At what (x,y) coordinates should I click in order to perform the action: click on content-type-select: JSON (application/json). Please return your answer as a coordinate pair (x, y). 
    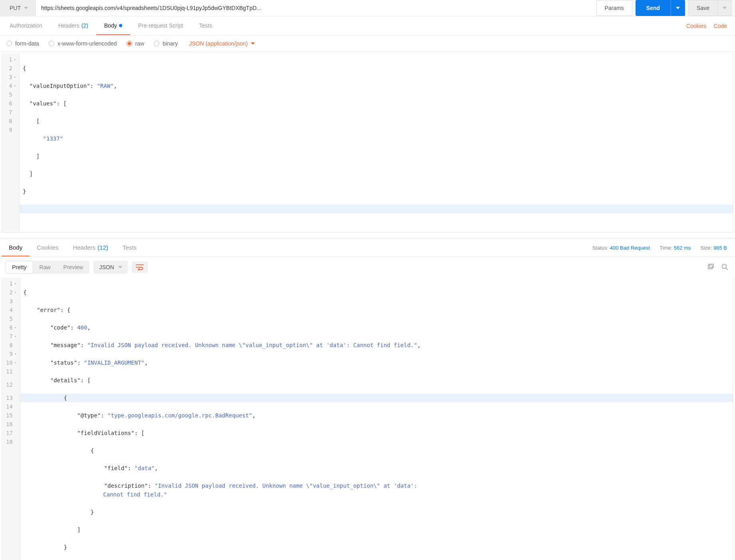
    Looking at the image, I should click on (222, 44).